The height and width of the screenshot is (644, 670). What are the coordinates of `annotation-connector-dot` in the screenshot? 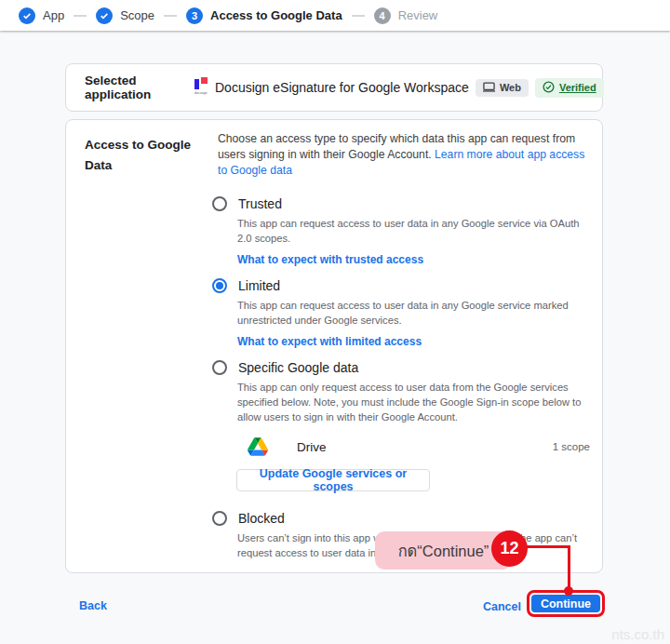 It's located at (569, 591).